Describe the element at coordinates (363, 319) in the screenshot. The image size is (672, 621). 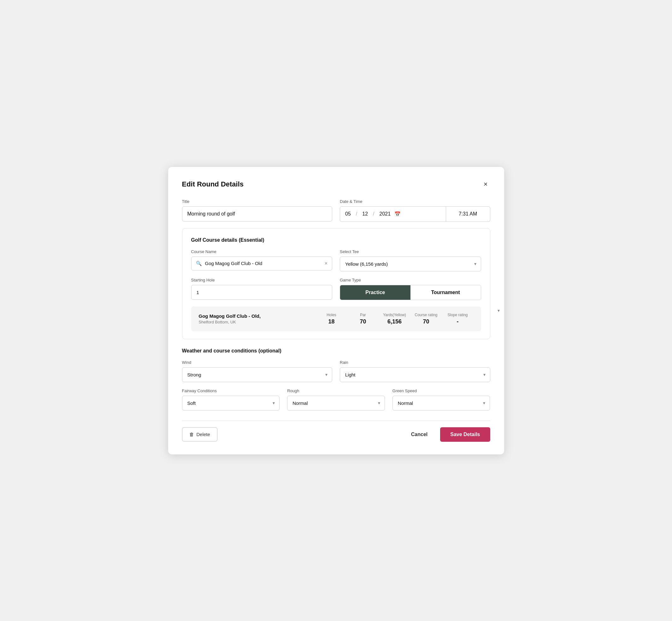
I see `course-stat-par: Par 70` at that location.